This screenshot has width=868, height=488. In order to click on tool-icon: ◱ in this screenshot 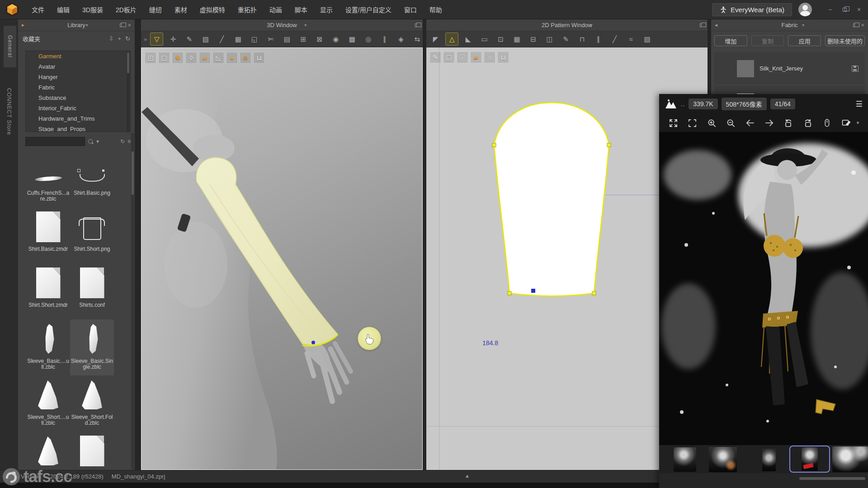, I will do `click(254, 39)`.